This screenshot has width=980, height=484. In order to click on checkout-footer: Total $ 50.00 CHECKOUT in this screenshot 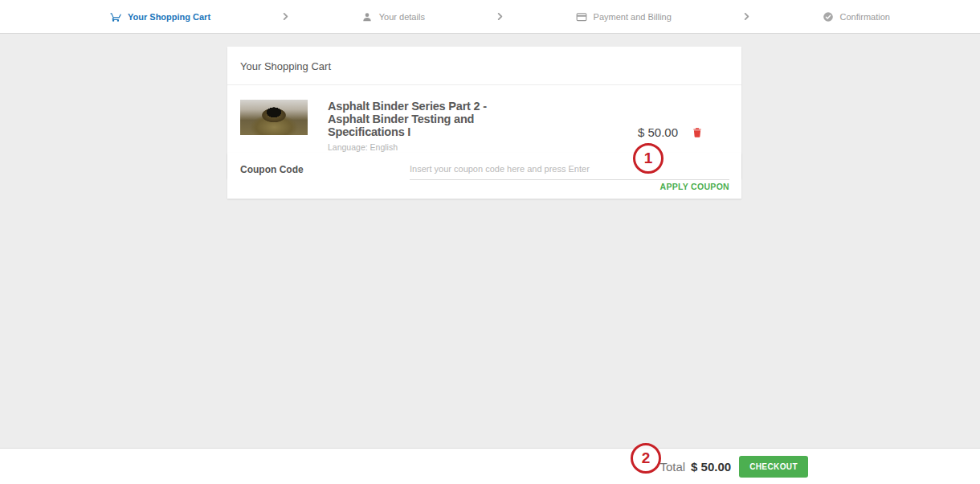, I will do `click(490, 466)`.